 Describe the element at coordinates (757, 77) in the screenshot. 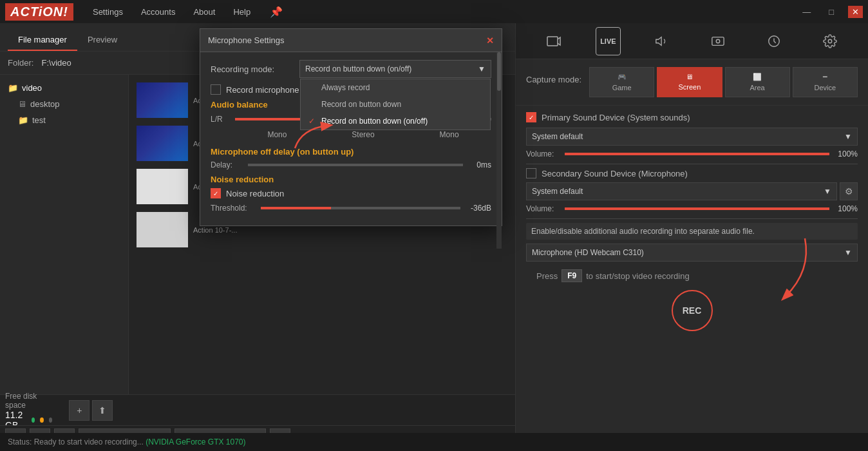

I see `area-icon: ⬜` at that location.